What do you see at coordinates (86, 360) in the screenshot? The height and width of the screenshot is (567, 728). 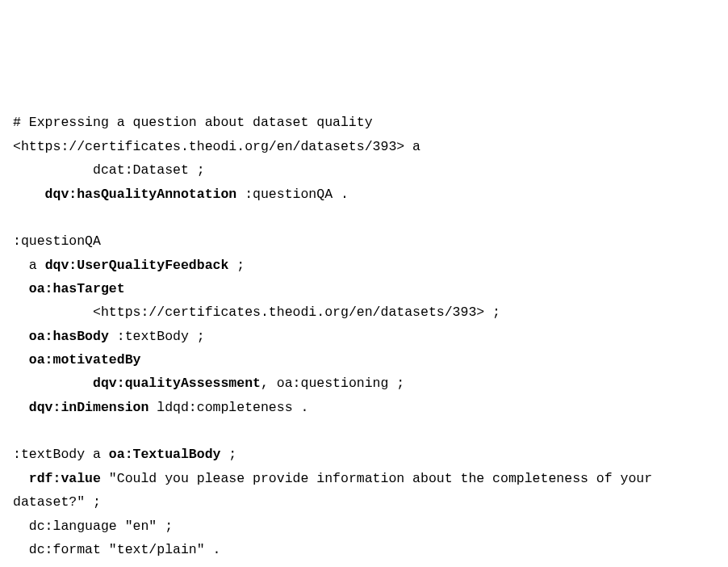 I see `keyword-motivatedBy: oa:motivatedBy` at bounding box center [86, 360].